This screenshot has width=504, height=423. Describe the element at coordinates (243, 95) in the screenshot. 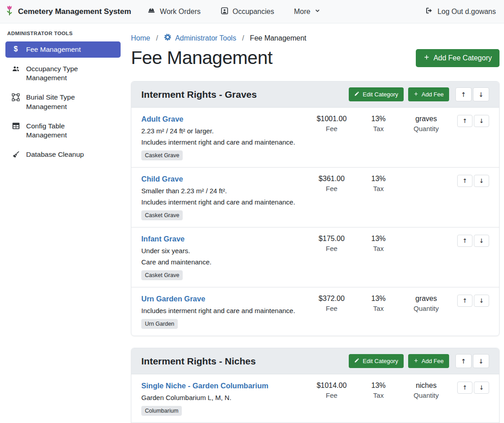

I see `category-title: Interment Rights - Graves` at that location.